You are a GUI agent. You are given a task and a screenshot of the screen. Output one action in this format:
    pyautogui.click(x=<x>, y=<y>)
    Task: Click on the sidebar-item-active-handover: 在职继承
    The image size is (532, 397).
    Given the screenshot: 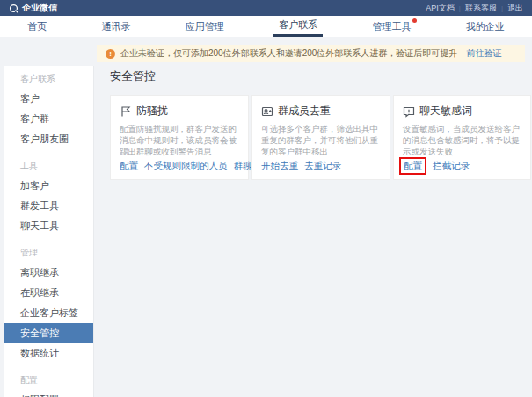 What is the action you would take?
    pyautogui.click(x=49, y=293)
    